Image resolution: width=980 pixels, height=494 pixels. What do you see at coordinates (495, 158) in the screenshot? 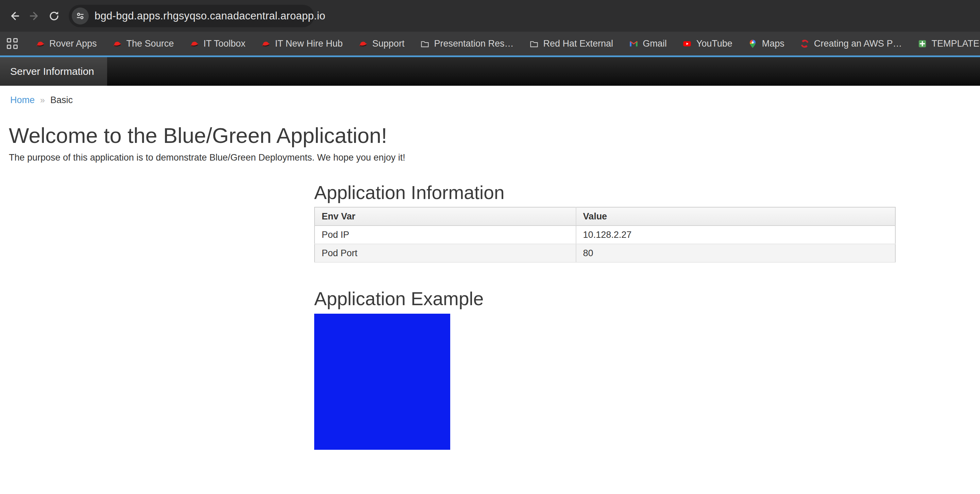
I see `intro-text: The purpose of this application is to de…` at bounding box center [495, 158].